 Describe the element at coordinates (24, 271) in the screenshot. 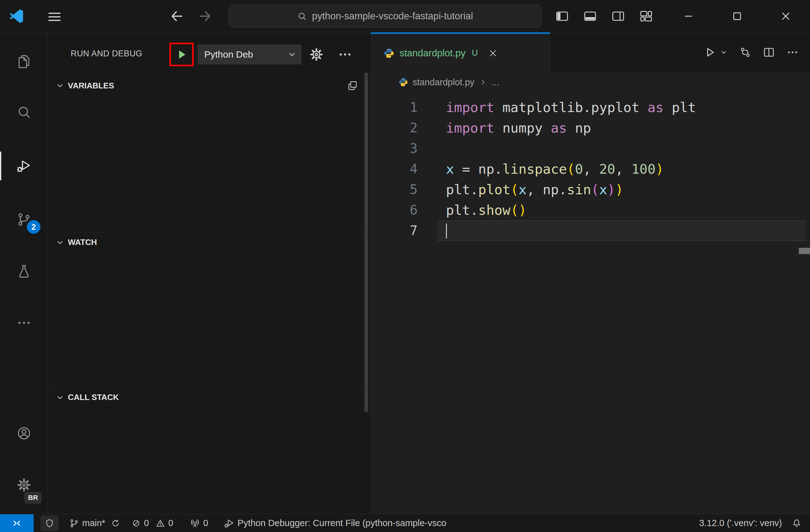

I see `activity-testing` at that location.